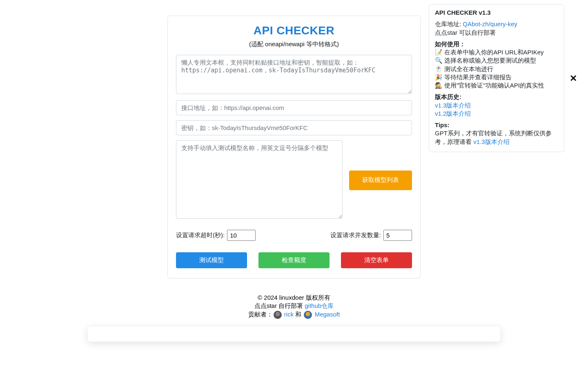 This screenshot has width=588, height=368. Describe the element at coordinates (212, 260) in the screenshot. I see `test-models-button: 测试模型` at that location.